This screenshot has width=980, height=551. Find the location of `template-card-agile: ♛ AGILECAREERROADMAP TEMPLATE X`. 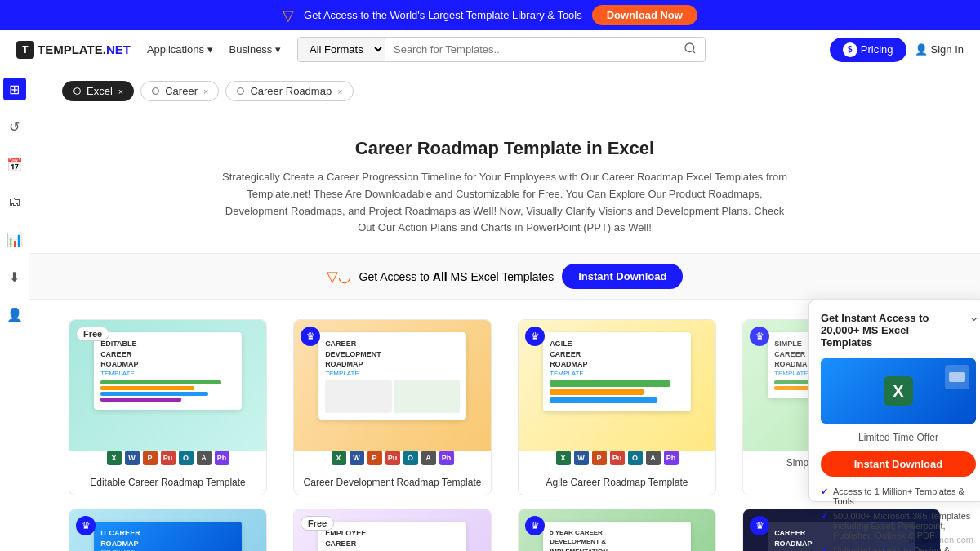

template-card-agile: ♛ AGILECAREERROADMAP TEMPLATE X is located at coordinates (617, 407).